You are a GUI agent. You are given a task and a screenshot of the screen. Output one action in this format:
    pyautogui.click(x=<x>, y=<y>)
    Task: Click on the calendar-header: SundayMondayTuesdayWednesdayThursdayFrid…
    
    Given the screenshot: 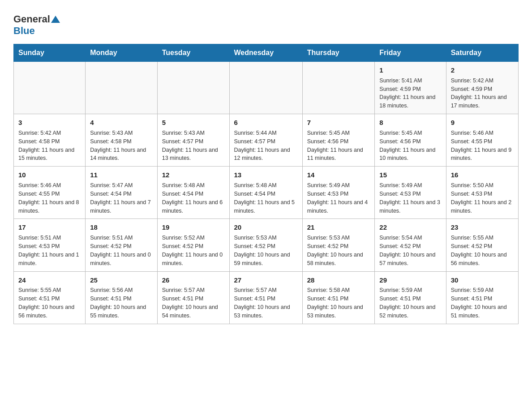 What is the action you would take?
    pyautogui.click(x=266, y=53)
    